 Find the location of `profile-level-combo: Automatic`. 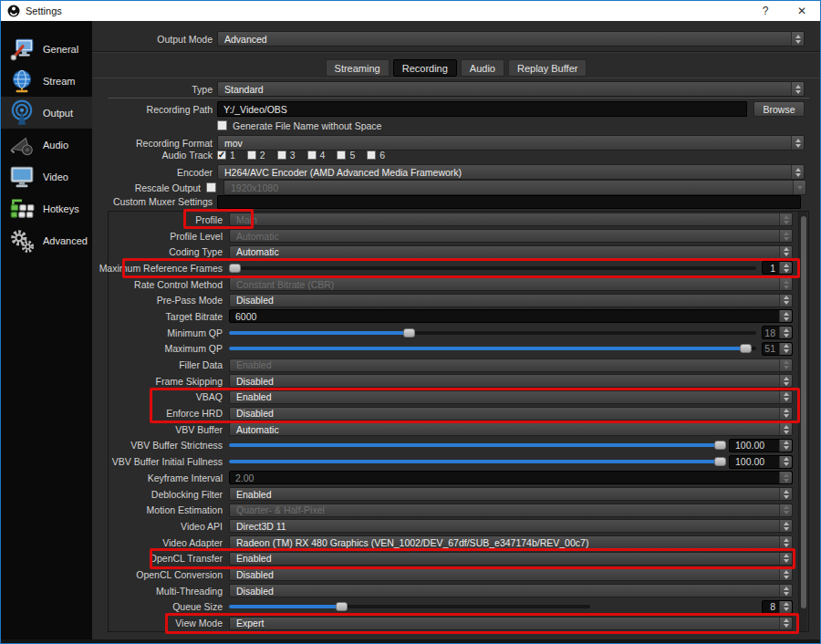

profile-level-combo: Automatic is located at coordinates (511, 235).